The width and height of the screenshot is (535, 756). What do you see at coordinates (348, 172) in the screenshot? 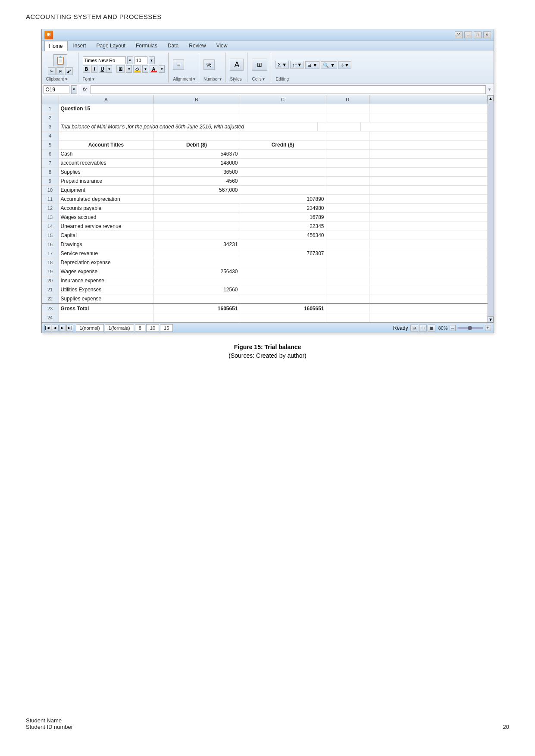
I see `cell-d8` at bounding box center [348, 172].